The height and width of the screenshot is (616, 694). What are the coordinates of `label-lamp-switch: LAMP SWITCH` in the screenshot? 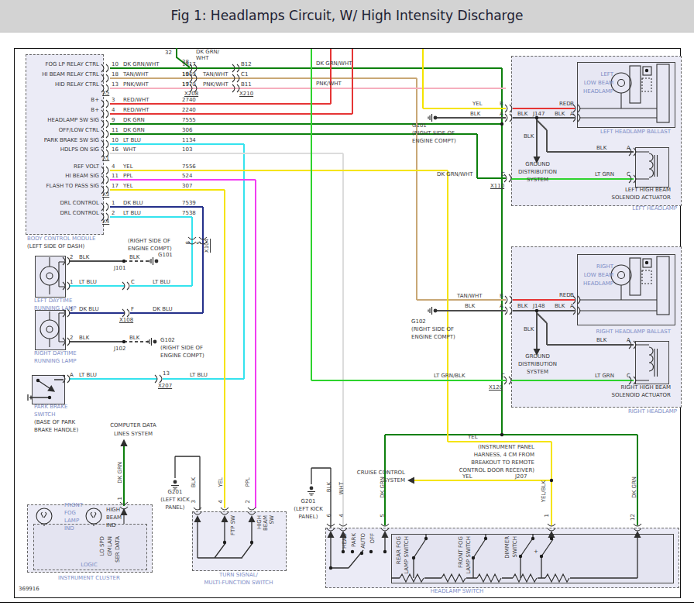 It's located at (407, 555).